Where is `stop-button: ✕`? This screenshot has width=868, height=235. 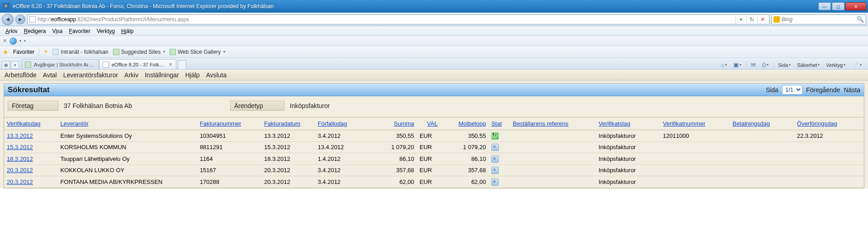 stop-button: ✕ is located at coordinates (762, 19).